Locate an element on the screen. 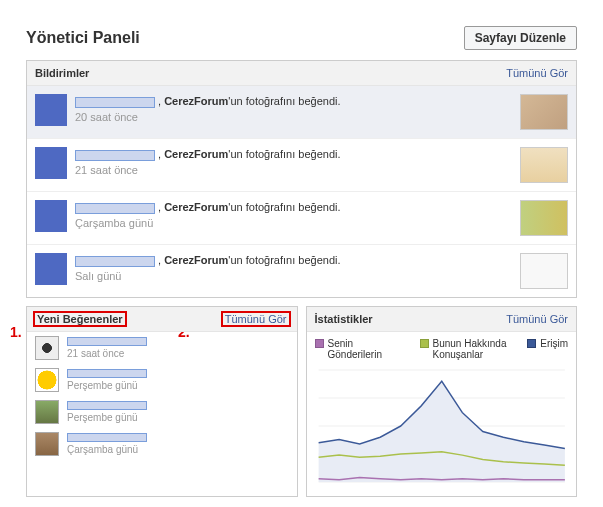  liker-row: 21 saat önce is located at coordinates (162, 348).